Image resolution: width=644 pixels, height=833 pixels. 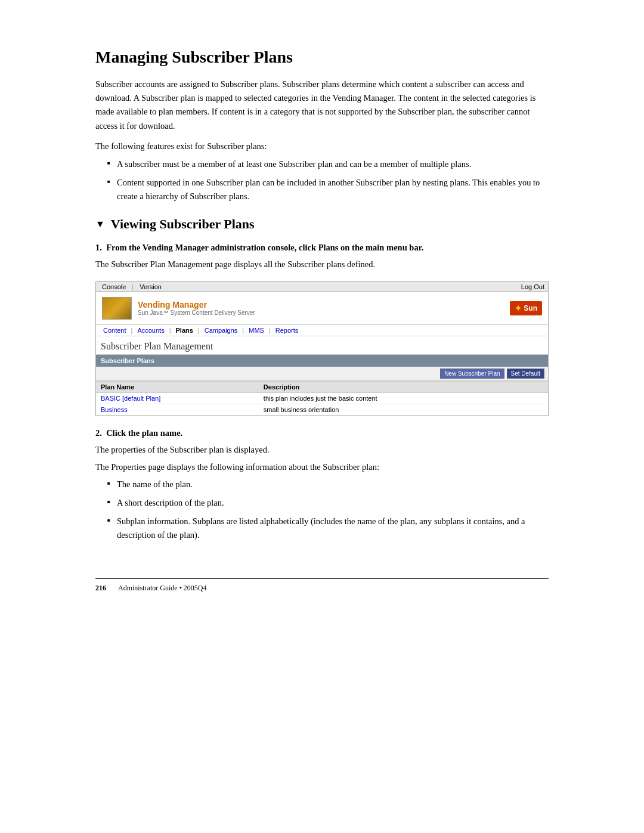 I want to click on ui-section-header: Subscriber Plans, so click(x=322, y=361).